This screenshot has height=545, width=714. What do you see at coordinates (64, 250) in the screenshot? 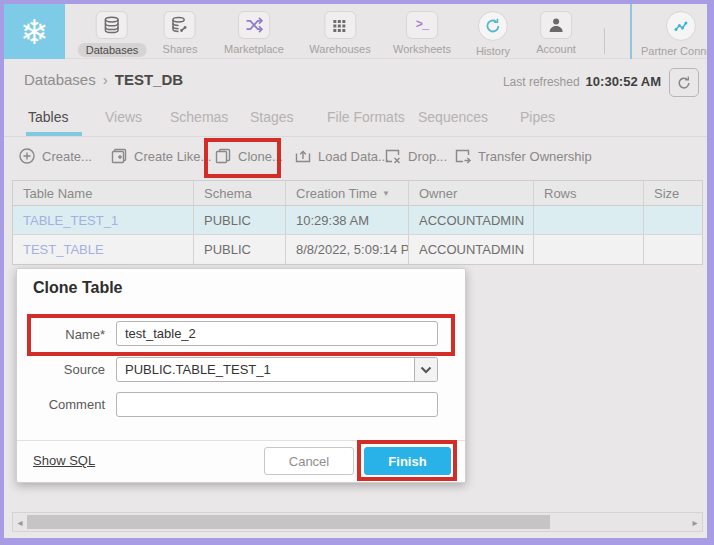
I see `table-link-test-table: TEST_TABLE` at bounding box center [64, 250].